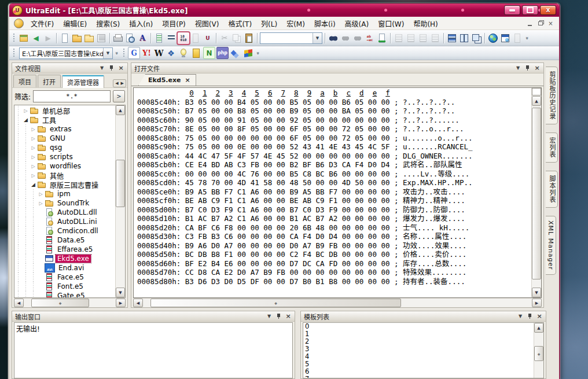 This screenshot has height=379, width=588. Describe the element at coordinates (419, 334) in the screenshot. I see `template-item: 1` at that location.